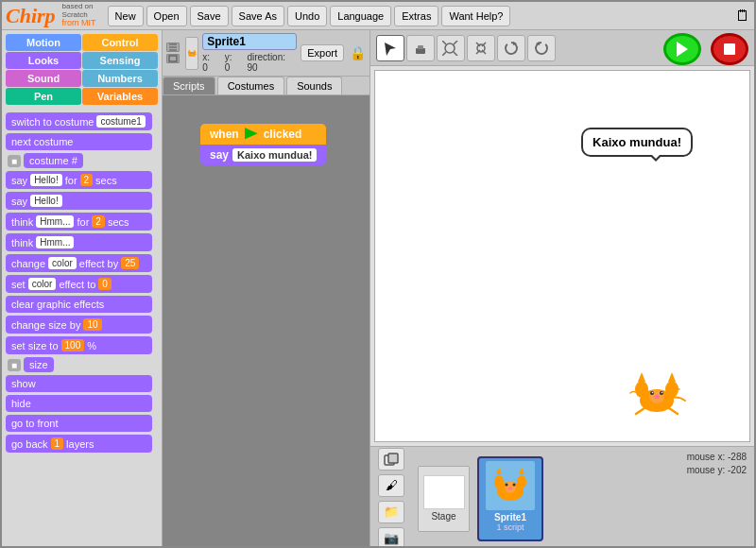 Image resolution: width=756 pixels, height=548 pixels. I want to click on export-button: Export, so click(322, 53).